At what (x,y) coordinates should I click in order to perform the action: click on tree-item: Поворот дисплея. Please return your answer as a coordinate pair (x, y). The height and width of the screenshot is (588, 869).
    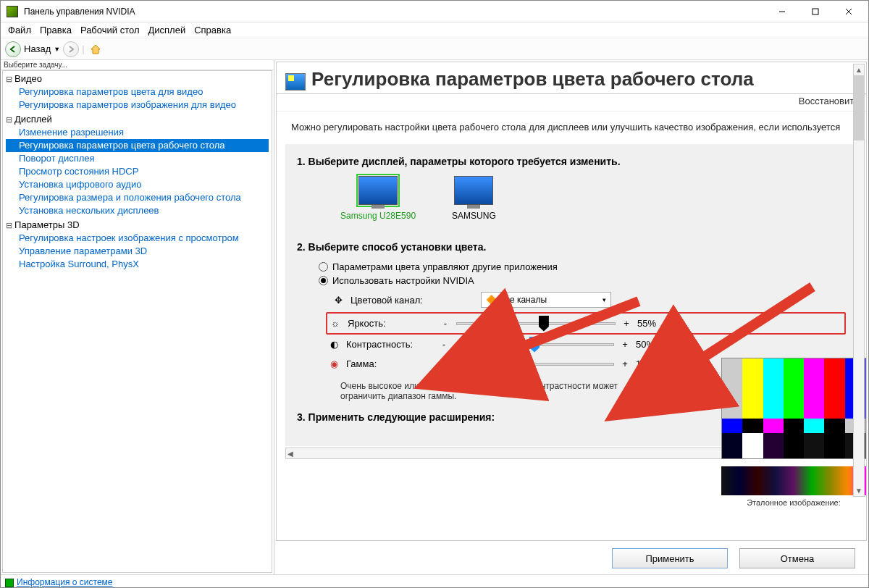
    Looking at the image, I should click on (138, 159).